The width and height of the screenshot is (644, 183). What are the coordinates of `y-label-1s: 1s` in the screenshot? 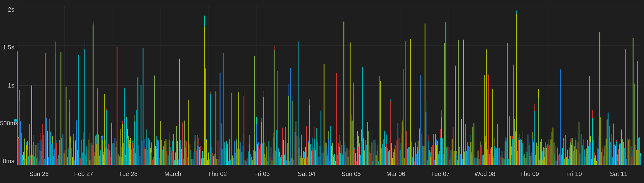 It's located at (9, 85).